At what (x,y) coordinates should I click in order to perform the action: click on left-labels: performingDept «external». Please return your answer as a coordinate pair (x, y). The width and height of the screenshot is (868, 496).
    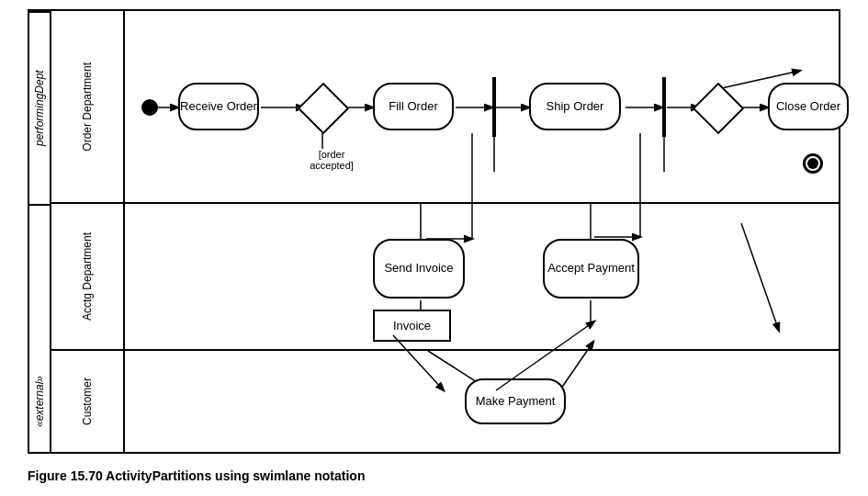
    Looking at the image, I should click on (40, 231).